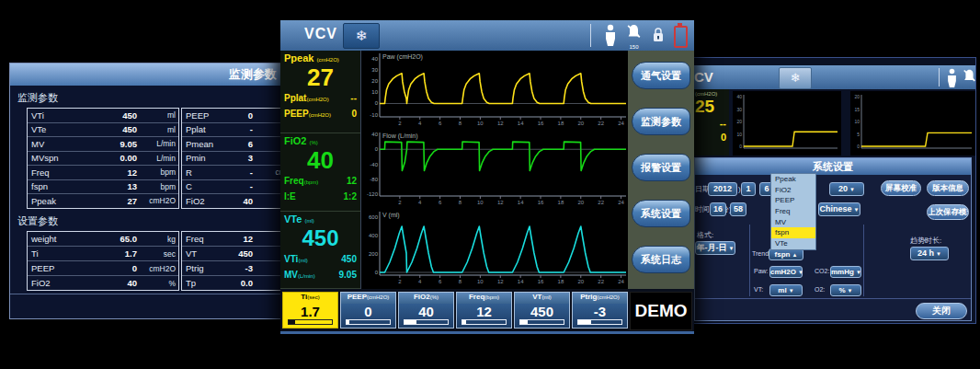 The width and height of the screenshot is (980, 369). What do you see at coordinates (291, 197) in the screenshot?
I see `param-name: I:E` at bounding box center [291, 197].